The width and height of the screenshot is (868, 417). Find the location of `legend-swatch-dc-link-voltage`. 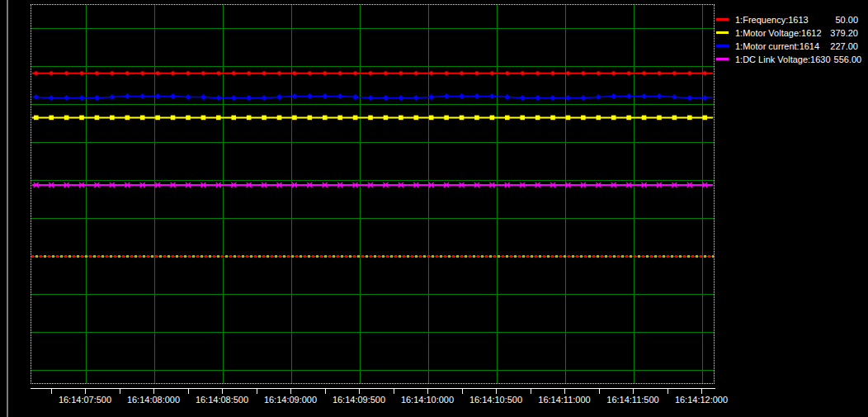

legend-swatch-dc-link-voltage is located at coordinates (723, 59).